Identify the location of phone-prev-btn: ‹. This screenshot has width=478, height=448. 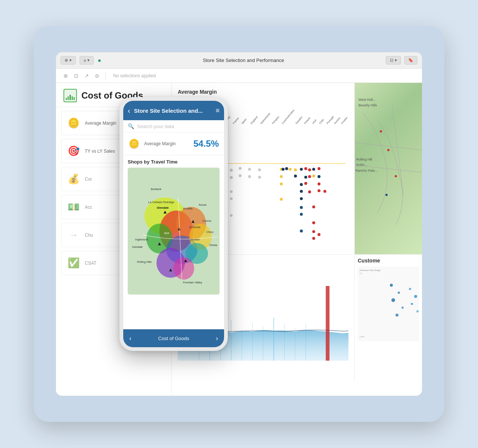
(130, 338).